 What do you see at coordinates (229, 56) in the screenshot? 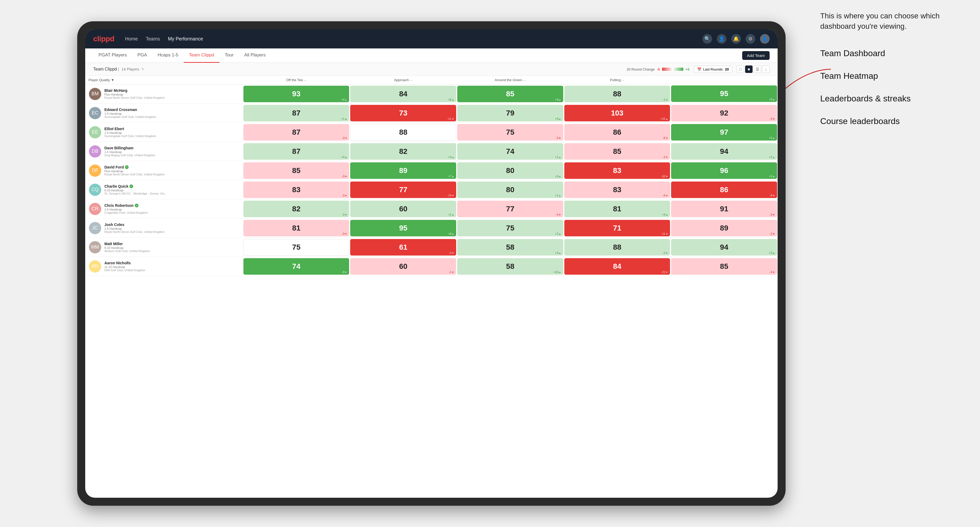
I see `subnav-tour: Tour` at bounding box center [229, 56].